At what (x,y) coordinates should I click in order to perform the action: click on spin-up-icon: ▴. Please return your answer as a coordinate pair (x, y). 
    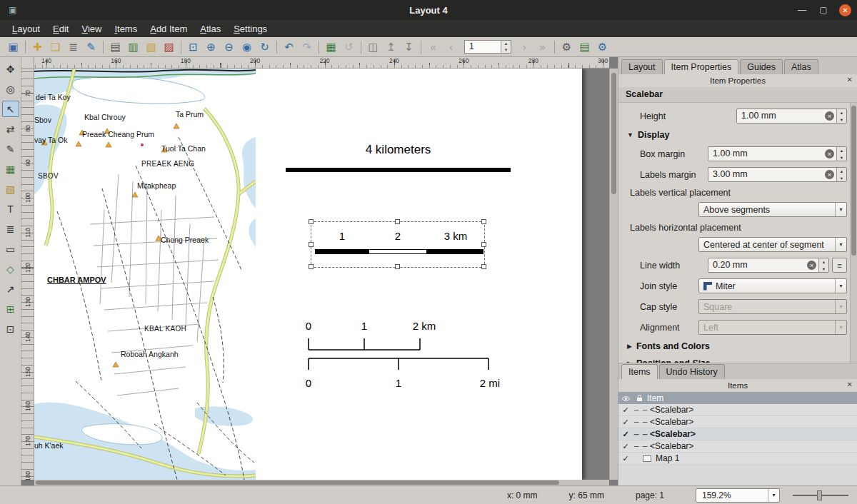
    Looking at the image, I should click on (506, 44).